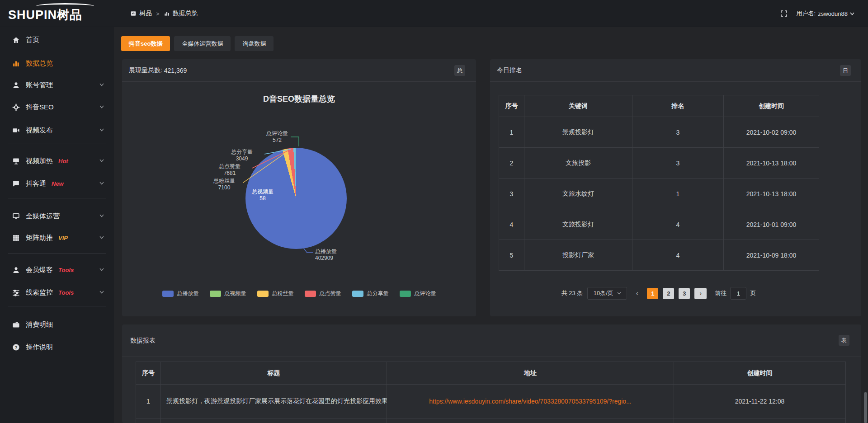 This screenshot has height=423, width=868. I want to click on video-title-cell: 景观投影灯，夜游景观投影灯厂家展示展示落花灯在花园里的灯光投影应用效果 #, so click(274, 401).